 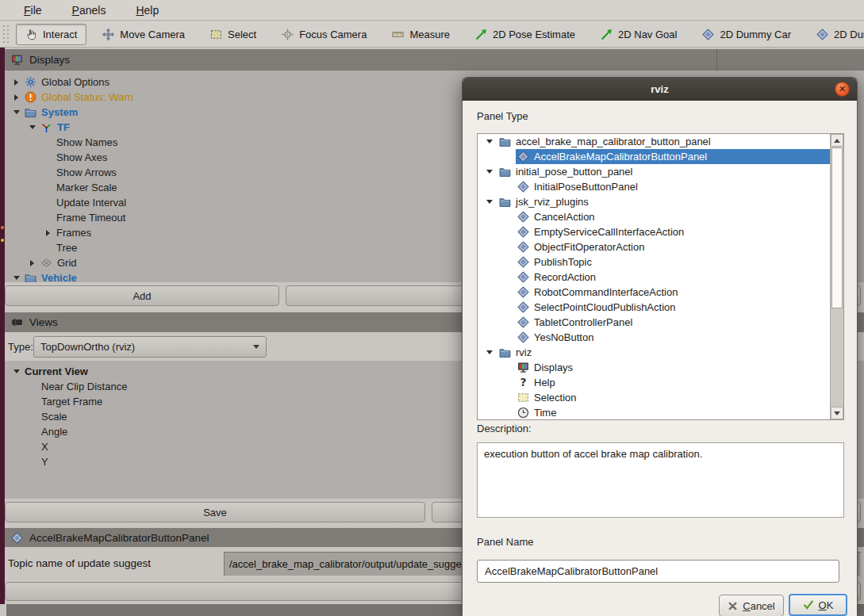 What do you see at coordinates (660, 322) in the screenshot?
I see `panel-type-item: TabletControllerPanel` at bounding box center [660, 322].